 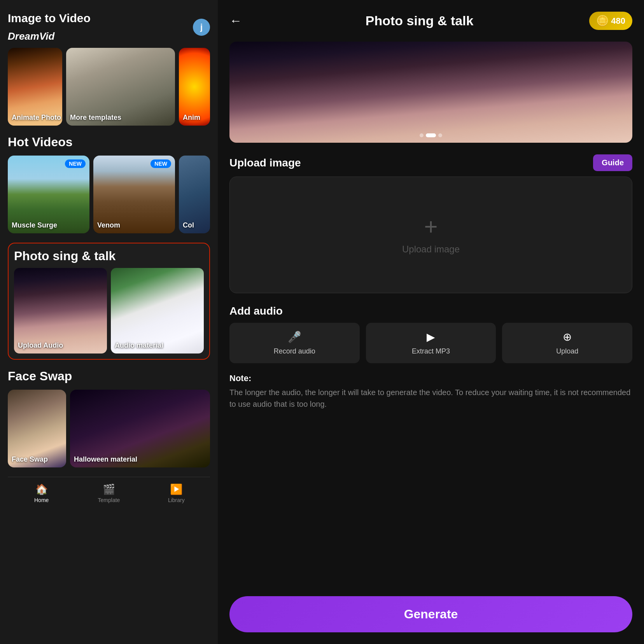 I want to click on animate-photo-label: Animate Photo, so click(x=37, y=117).